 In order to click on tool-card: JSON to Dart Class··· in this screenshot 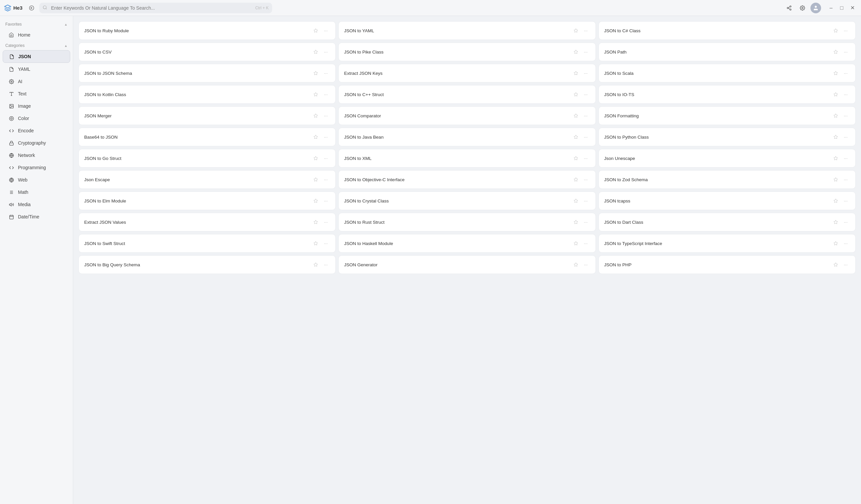, I will do `click(727, 222)`.